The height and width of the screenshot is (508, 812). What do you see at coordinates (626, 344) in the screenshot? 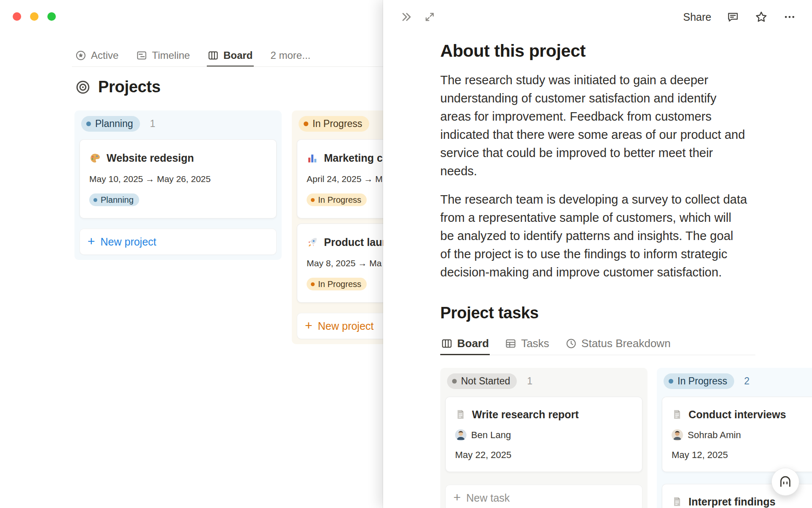
I see `tab-label: Status Breakdown` at bounding box center [626, 344].